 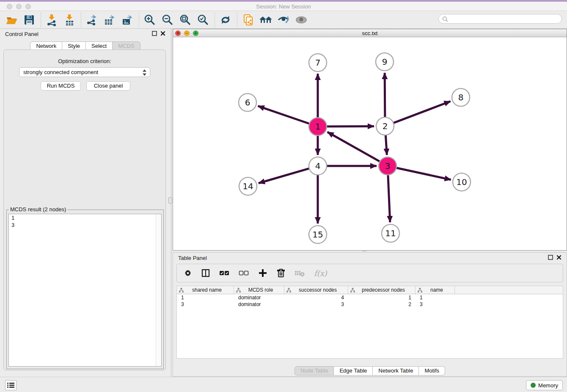 What do you see at coordinates (500, 19) in the screenshot?
I see `search-field` at bounding box center [500, 19].